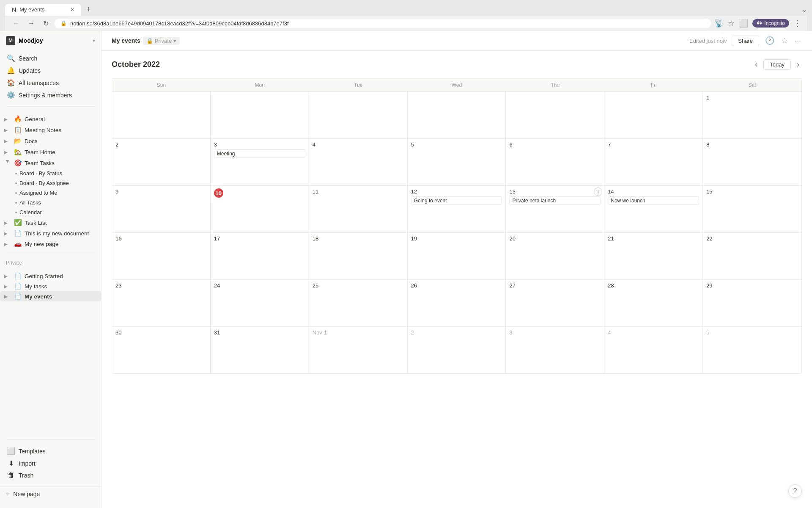 This screenshot has height=508, width=812. What do you see at coordinates (162, 303) in the screenshot?
I see `calendar-day-23: 23` at bounding box center [162, 303].